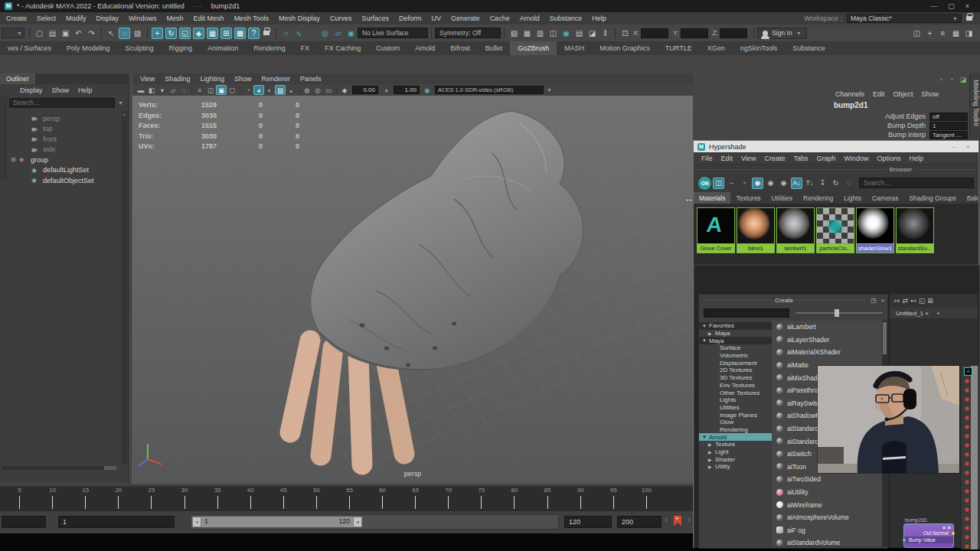  I want to click on swatch-live-icon: ◫, so click(718, 184).